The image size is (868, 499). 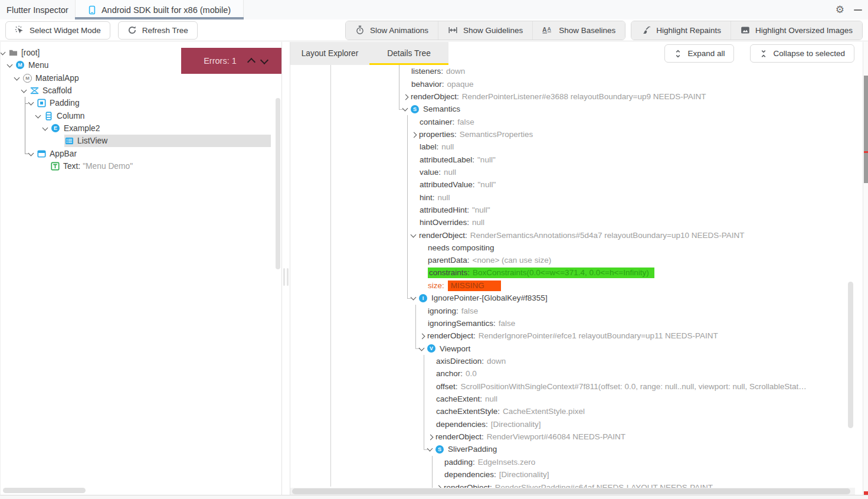 What do you see at coordinates (572, 71) in the screenshot?
I see `details-row-listeners: listeners:down` at bounding box center [572, 71].